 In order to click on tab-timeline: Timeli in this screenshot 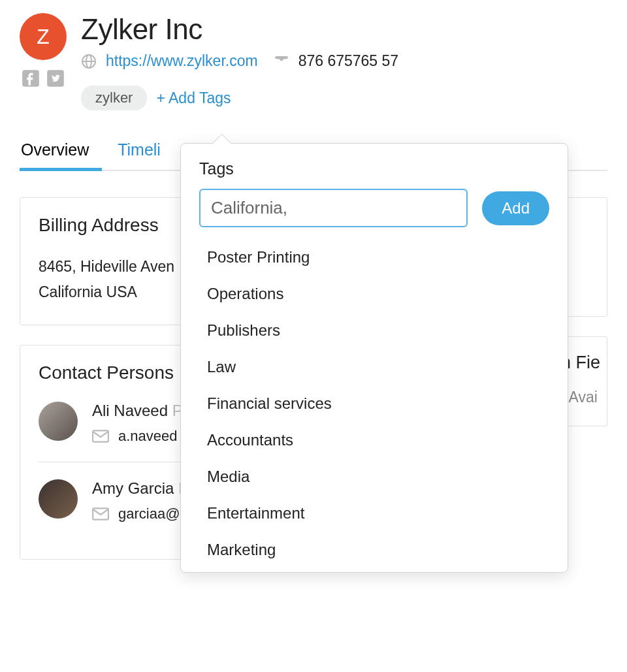, I will do `click(139, 153)`.